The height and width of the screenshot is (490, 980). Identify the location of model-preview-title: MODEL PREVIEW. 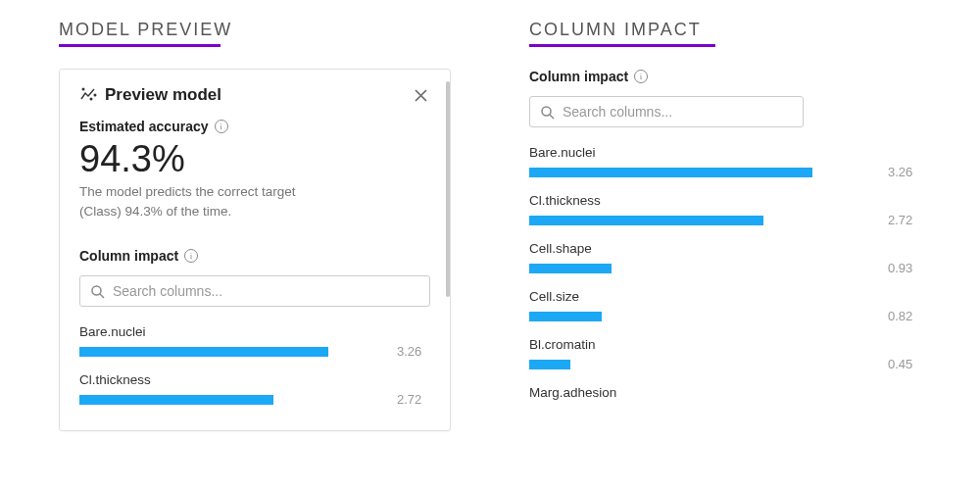
(255, 29).